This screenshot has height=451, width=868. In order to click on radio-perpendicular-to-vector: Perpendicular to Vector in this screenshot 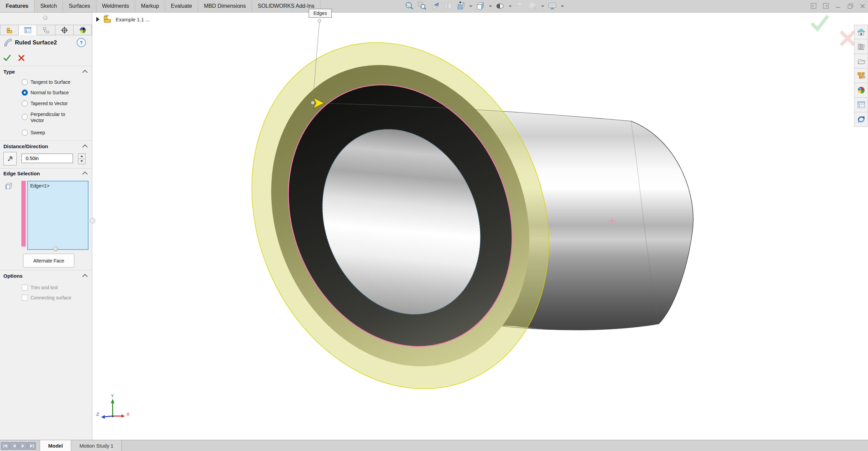, I will do `click(49, 117)`.